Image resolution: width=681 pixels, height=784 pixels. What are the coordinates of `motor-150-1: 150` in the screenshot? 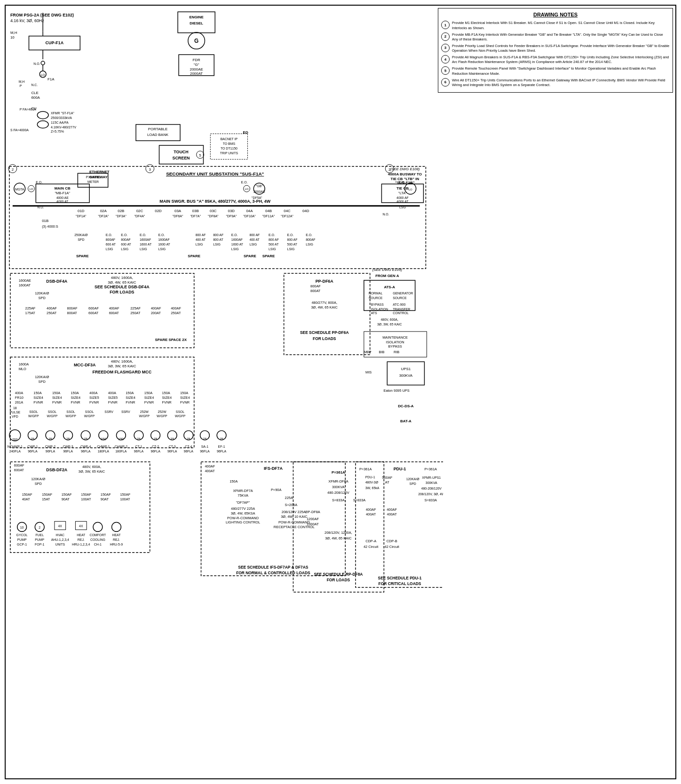 It's located at (103, 439).